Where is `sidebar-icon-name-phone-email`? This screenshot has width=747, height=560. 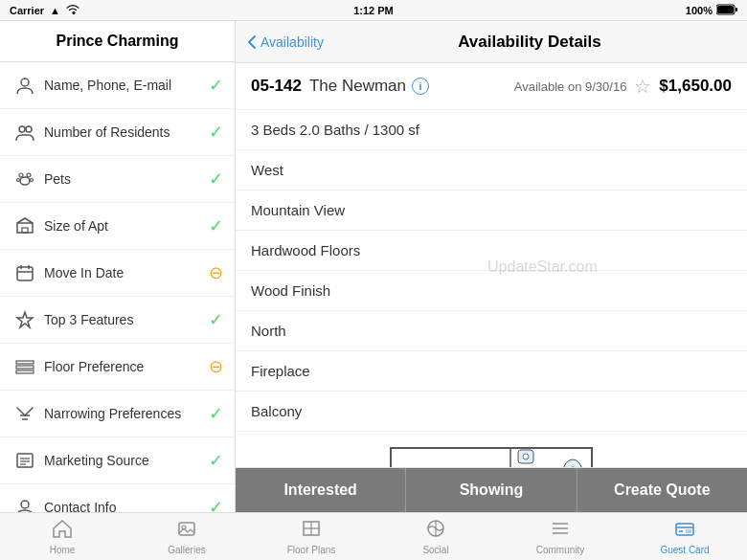
sidebar-icon-name-phone-email is located at coordinates (25, 85).